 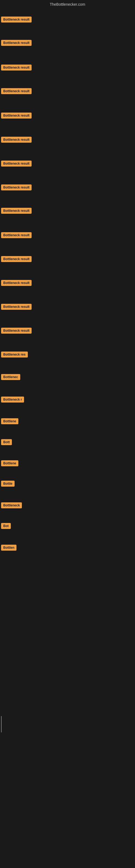 I want to click on bottleneck-badge: Bottlenec, so click(x=11, y=377).